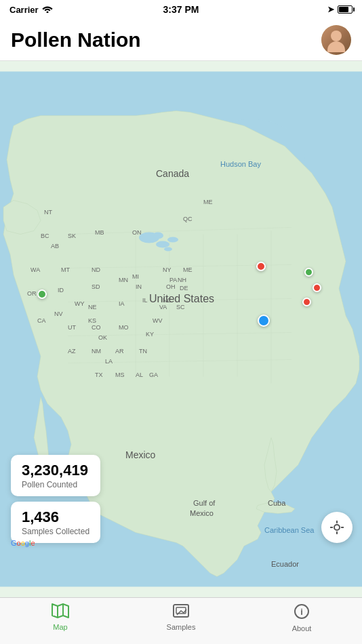 This screenshot has height=644, width=362. Describe the element at coordinates (42, 294) in the screenshot. I see `map-pin-ca` at that location.